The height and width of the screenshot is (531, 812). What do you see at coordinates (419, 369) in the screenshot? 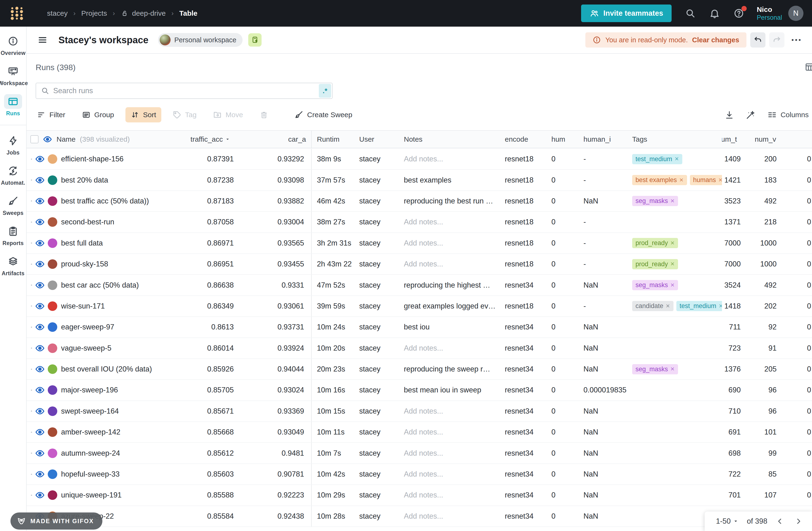
I see `table-row: best overall IOU (20% data) 0.85926 0.94…` at bounding box center [419, 369].